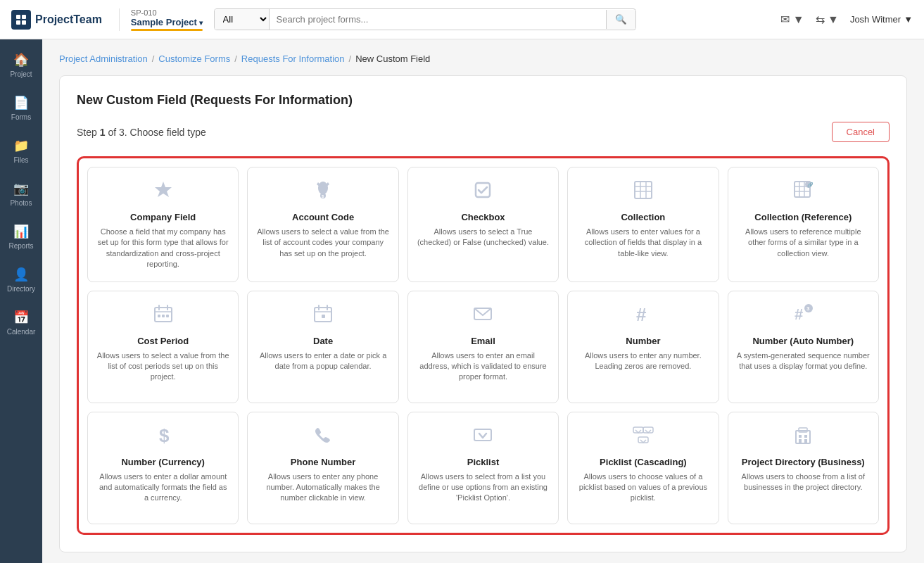  Describe the element at coordinates (103, 59) in the screenshot. I see `breadcrumb-project-admin: Project Administration` at that location.